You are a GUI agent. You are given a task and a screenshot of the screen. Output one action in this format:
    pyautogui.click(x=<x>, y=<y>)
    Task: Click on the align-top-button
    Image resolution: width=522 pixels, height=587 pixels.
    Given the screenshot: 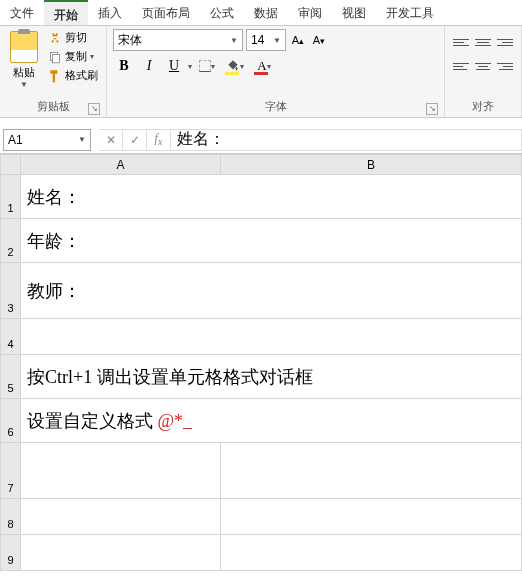 What is the action you would take?
    pyautogui.click(x=461, y=42)
    